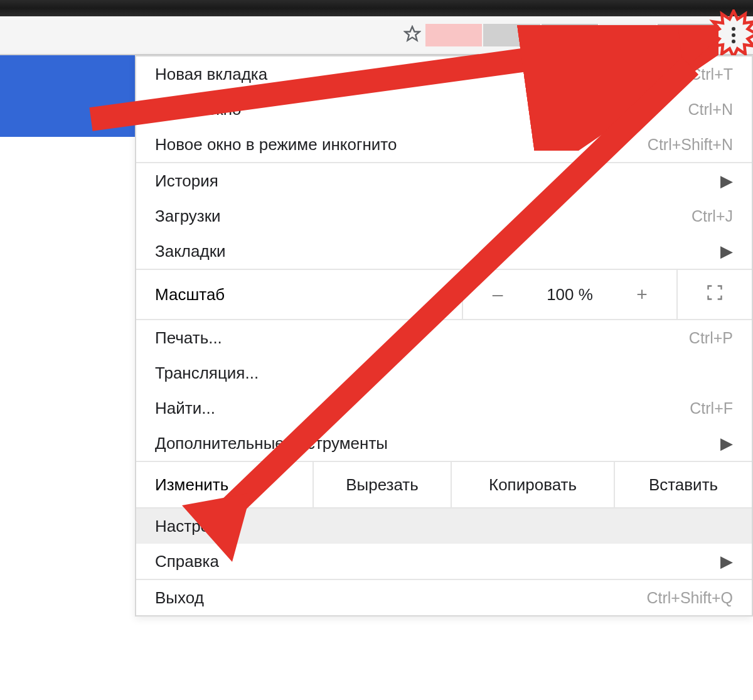  I want to click on browser-toolbar, so click(376, 36).